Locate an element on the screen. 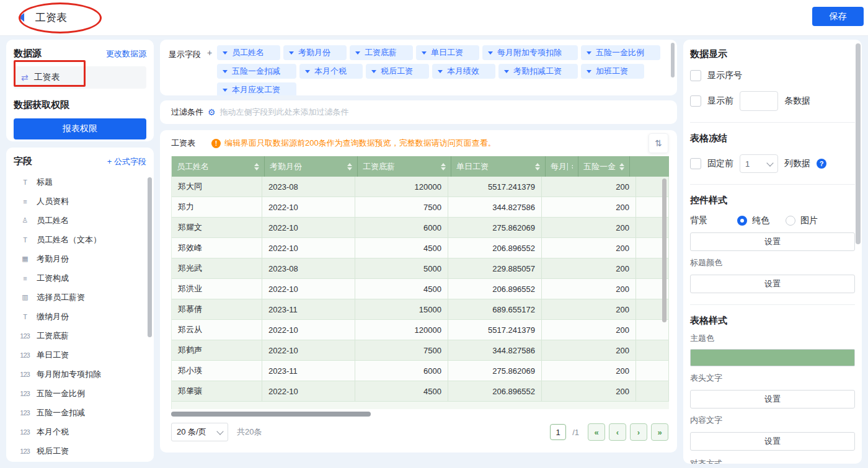 The width and height of the screenshot is (868, 468). field-item: 123 每月附加专项扣除 is located at coordinates (80, 374).